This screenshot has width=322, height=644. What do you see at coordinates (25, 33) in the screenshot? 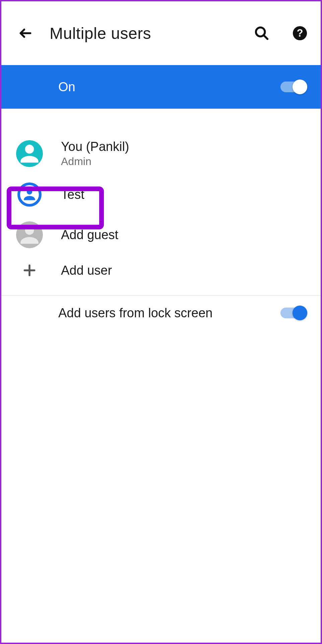
I see `back-button` at bounding box center [25, 33].